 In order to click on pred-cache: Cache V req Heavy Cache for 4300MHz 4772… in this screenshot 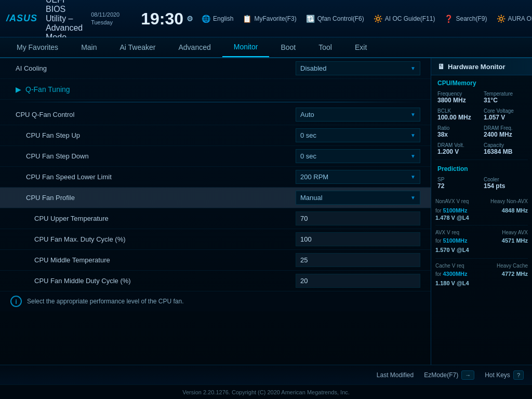, I will do `click(482, 275)`.